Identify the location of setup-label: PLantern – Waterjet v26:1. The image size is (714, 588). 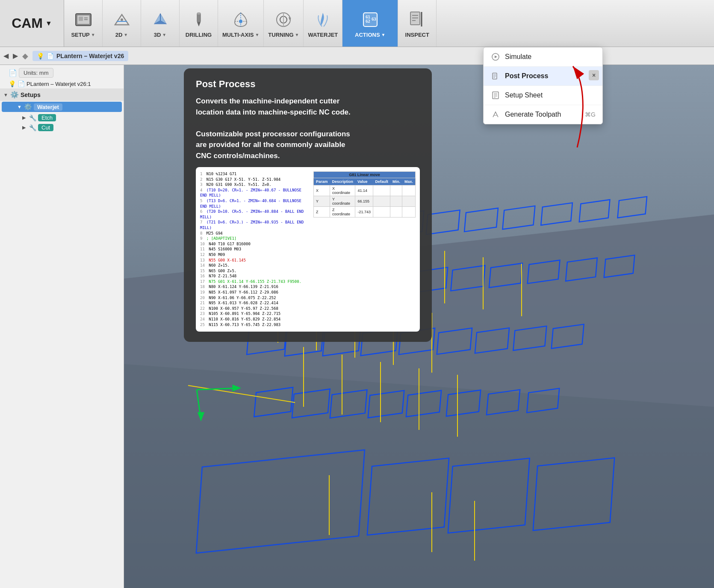
(59, 84).